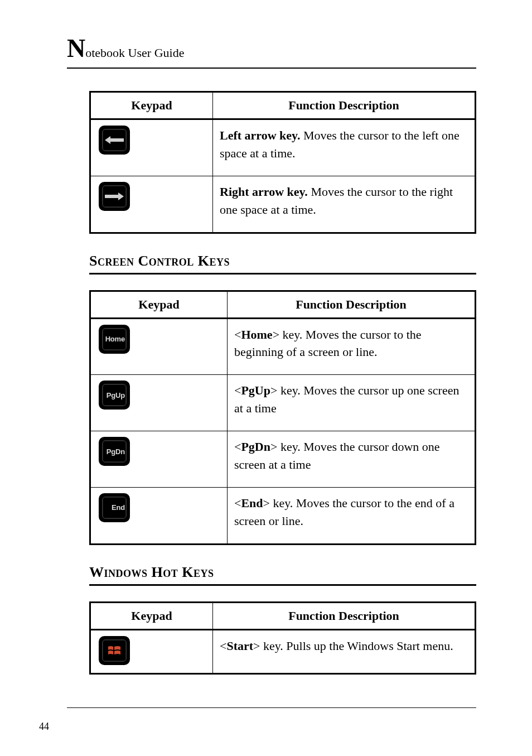 The width and height of the screenshot is (532, 756). Describe the element at coordinates (283, 346) in the screenshot. I see `table-row: Home <Home> key. Moves the cursor to the…` at that location.